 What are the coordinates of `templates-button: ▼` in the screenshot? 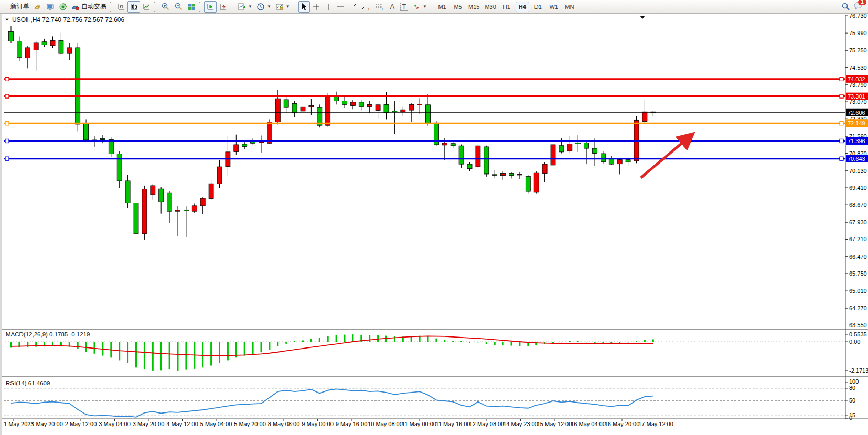 It's located at (283, 7).